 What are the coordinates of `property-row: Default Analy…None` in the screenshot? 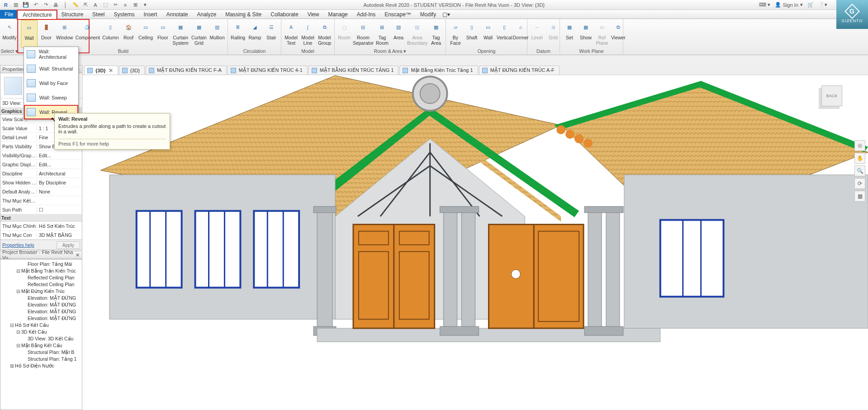 It's located at (41, 192).